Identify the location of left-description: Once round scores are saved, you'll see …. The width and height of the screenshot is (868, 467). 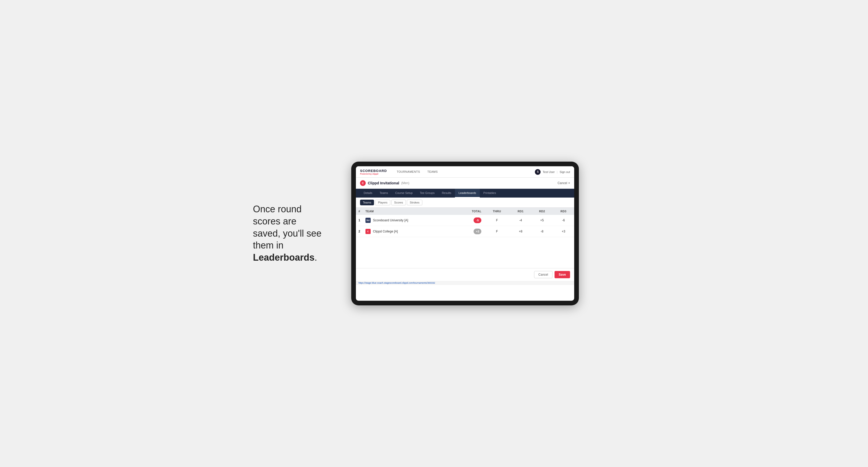
(294, 234).